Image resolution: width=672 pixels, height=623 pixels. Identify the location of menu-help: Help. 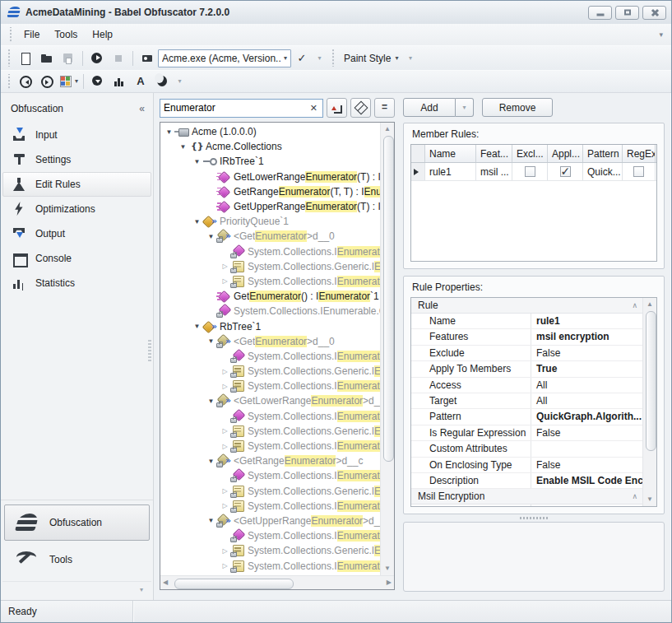
(102, 35).